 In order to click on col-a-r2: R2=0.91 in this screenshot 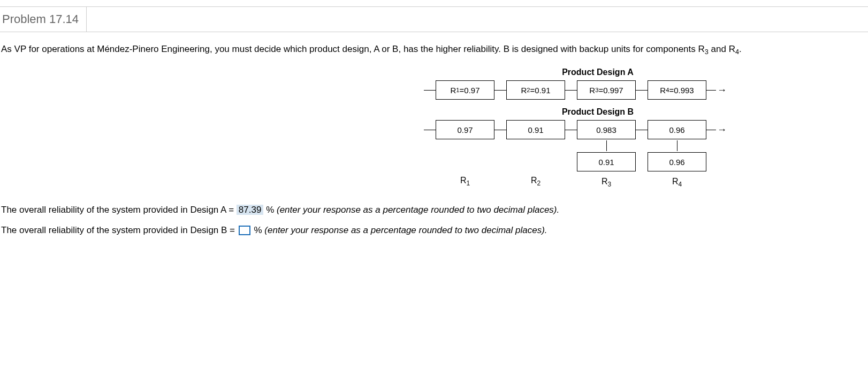, I will do `click(536, 90)`.